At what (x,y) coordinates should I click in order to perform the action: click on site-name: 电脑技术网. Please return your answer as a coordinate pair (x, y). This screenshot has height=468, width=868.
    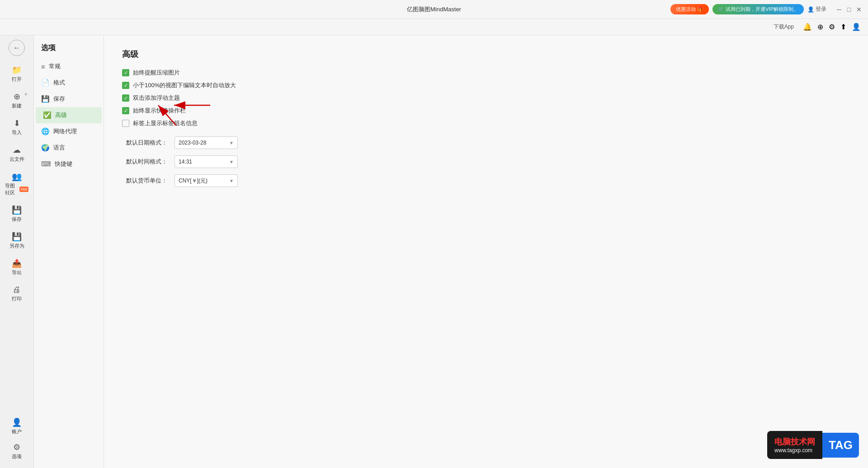
    Looking at the image, I should click on (795, 442).